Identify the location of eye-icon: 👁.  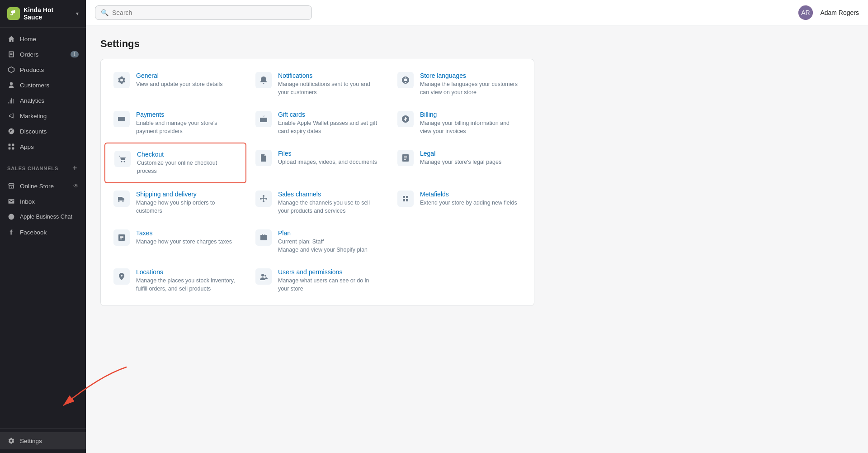
(76, 186).